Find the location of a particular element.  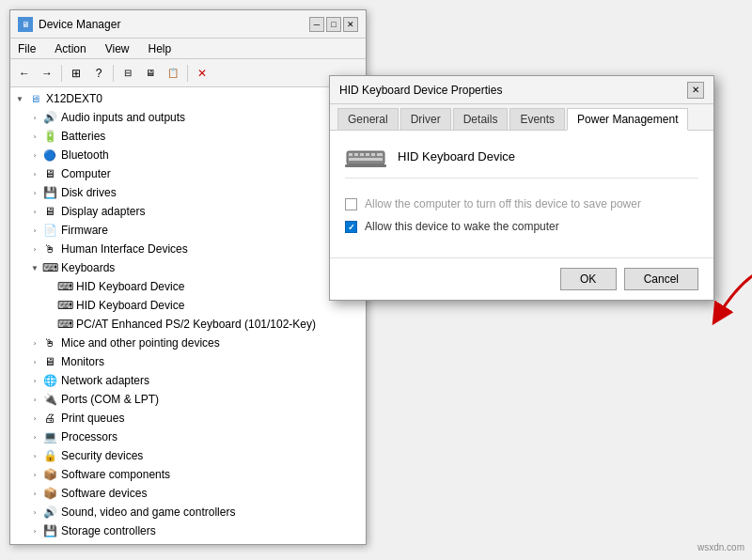

hid-icon: 🖱 is located at coordinates (50, 249).